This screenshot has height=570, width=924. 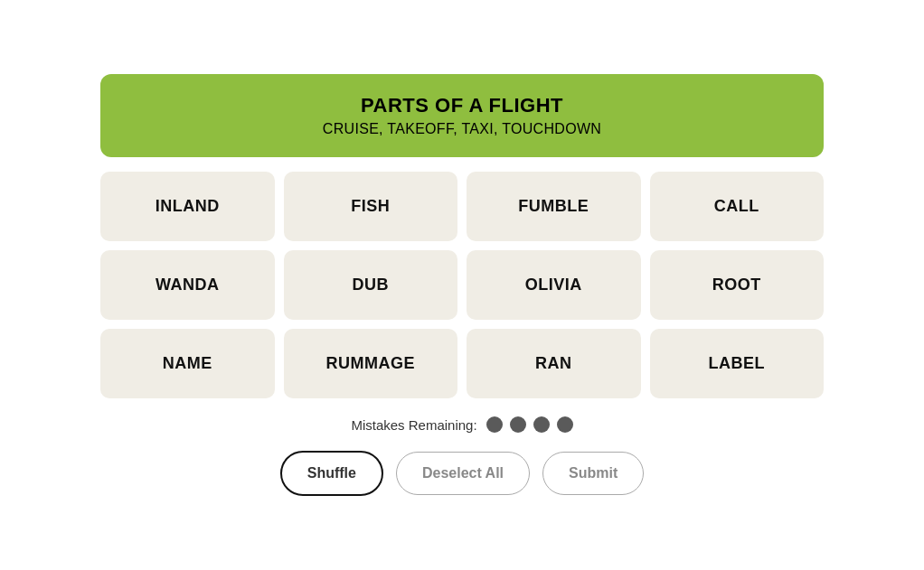 I want to click on shuffle-button: Shuffle, so click(x=332, y=473).